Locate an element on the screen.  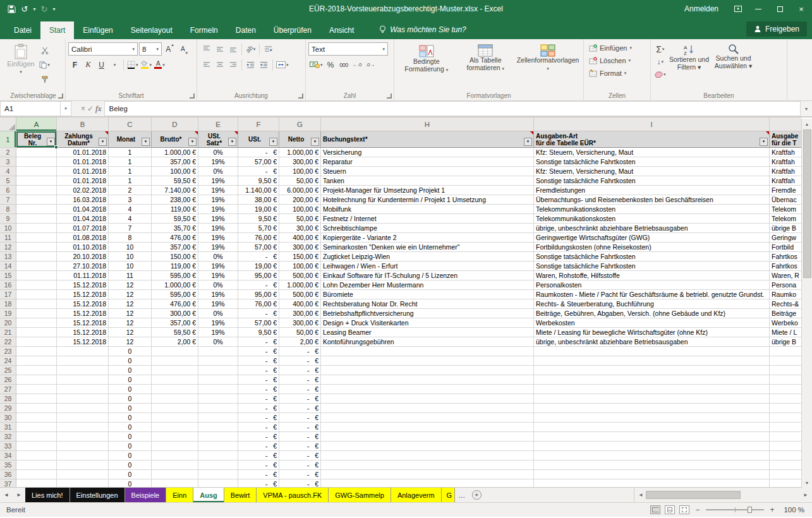
cell-B19: 15.12.2018 is located at coordinates (83, 313).